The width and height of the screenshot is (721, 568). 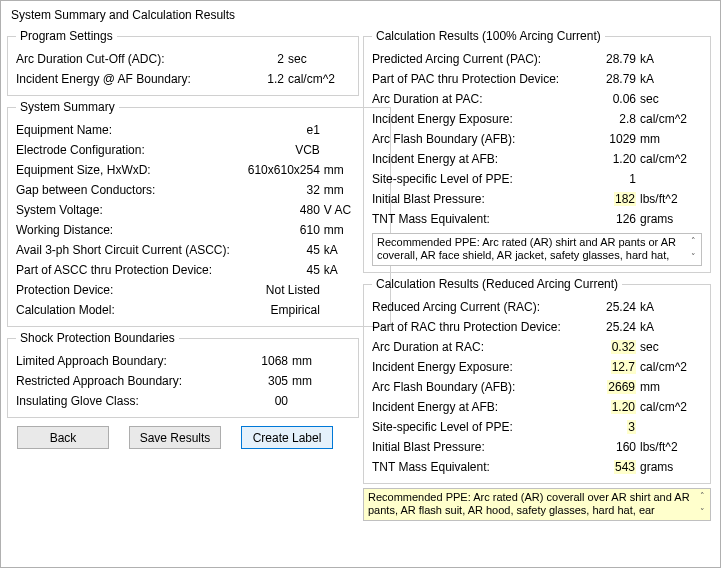 What do you see at coordinates (319, 59) in the screenshot?
I see `adc-unit: sec` at bounding box center [319, 59].